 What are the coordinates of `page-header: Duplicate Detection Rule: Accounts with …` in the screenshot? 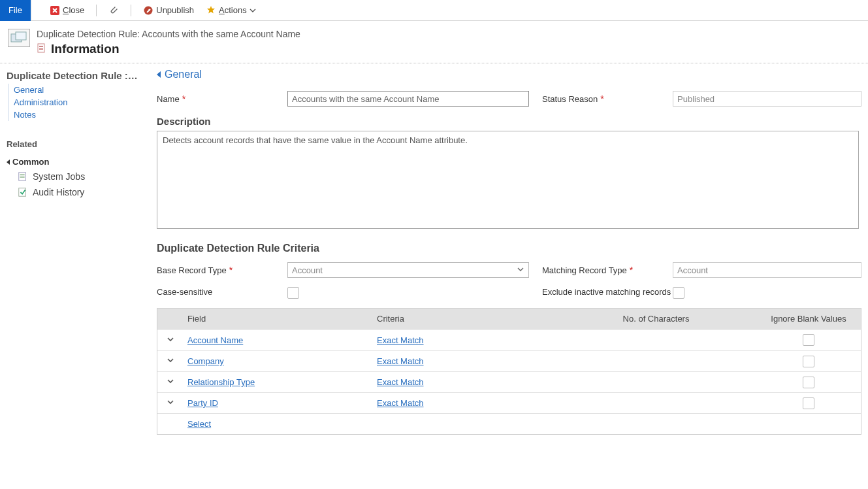 It's located at (434, 42).